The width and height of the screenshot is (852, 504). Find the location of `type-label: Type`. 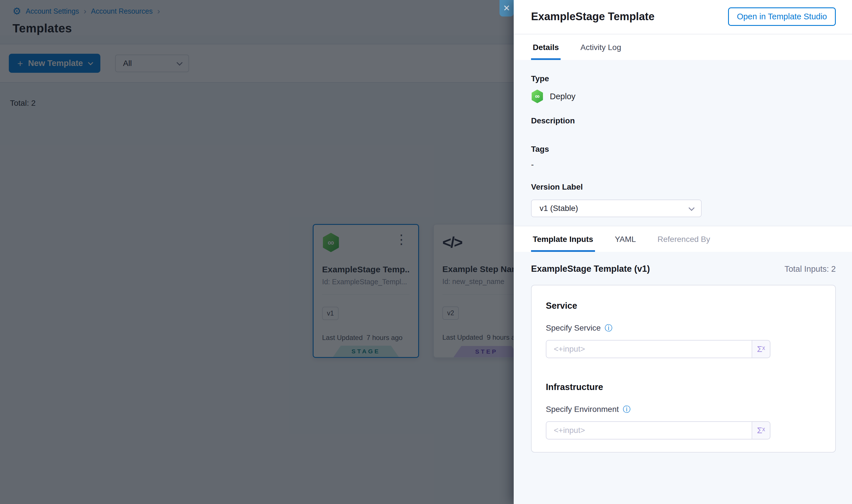

type-label: Type is located at coordinates (683, 79).